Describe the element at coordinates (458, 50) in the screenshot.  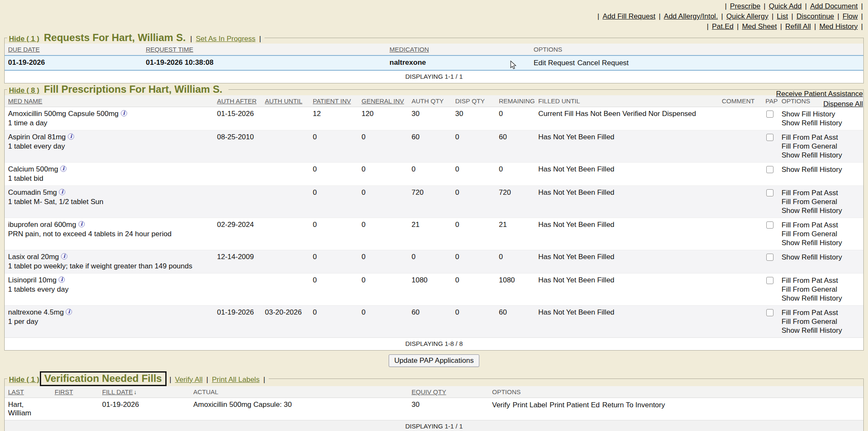
I see `col-medication: MEDICATION` at that location.